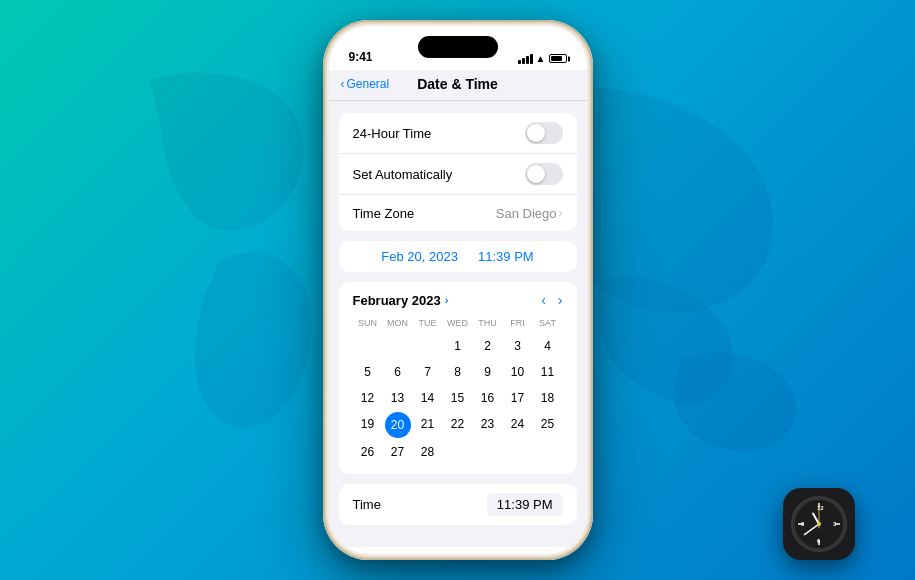 The image size is (915, 580). What do you see at coordinates (384, 214) in the screenshot?
I see `timezone-label: Time Zone` at bounding box center [384, 214].